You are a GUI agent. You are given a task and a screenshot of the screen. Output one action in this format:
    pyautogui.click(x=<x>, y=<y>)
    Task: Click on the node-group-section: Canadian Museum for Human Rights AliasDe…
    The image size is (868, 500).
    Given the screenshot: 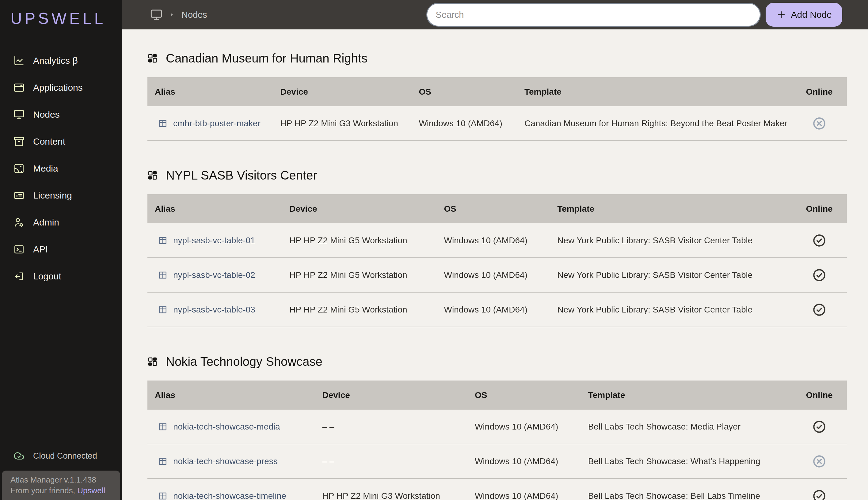 What is the action you would take?
    pyautogui.click(x=497, y=95)
    